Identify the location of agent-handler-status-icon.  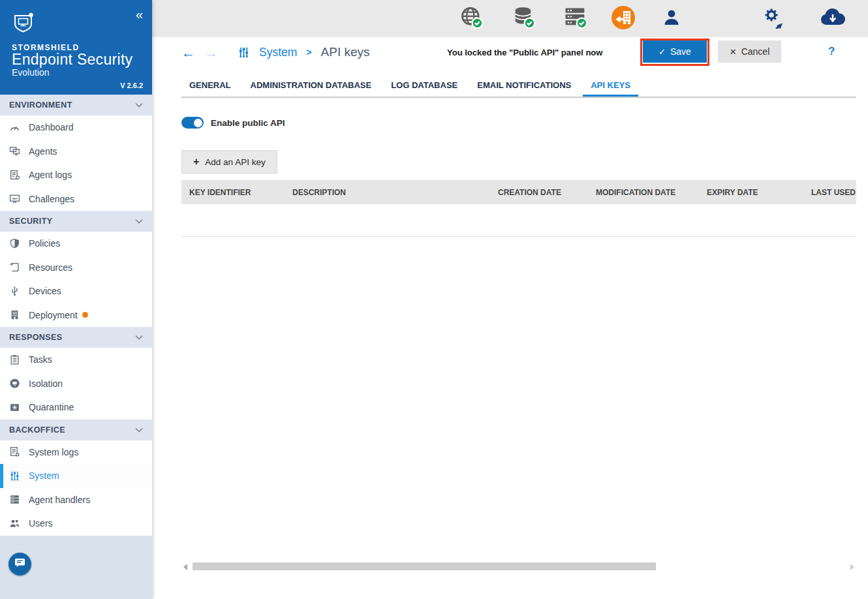
(576, 19).